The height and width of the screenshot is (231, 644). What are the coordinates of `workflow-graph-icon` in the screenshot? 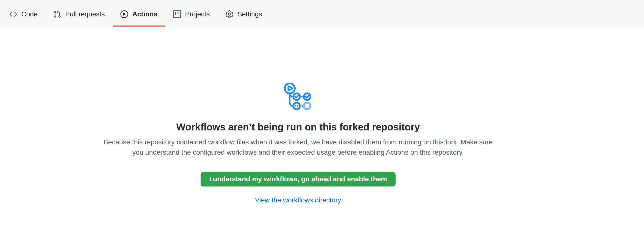 It's located at (298, 96).